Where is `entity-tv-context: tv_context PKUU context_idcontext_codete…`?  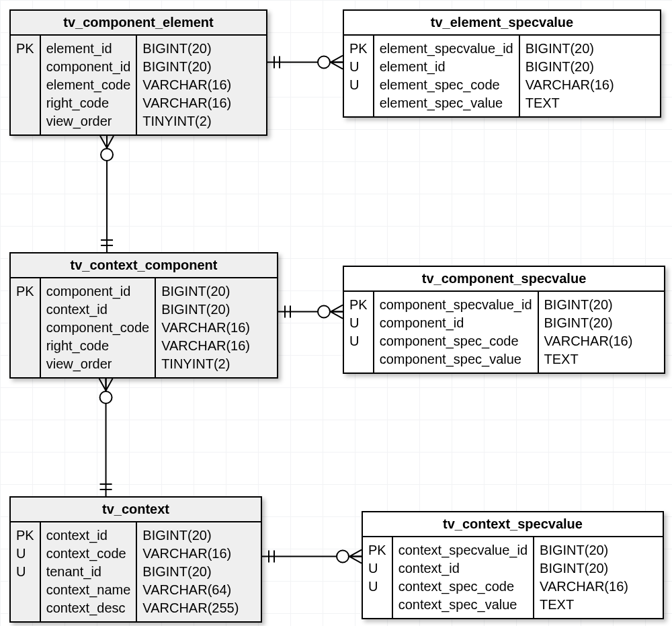
entity-tv-context: tv_context PKUU context_idcontext_codete… is located at coordinates (136, 559).